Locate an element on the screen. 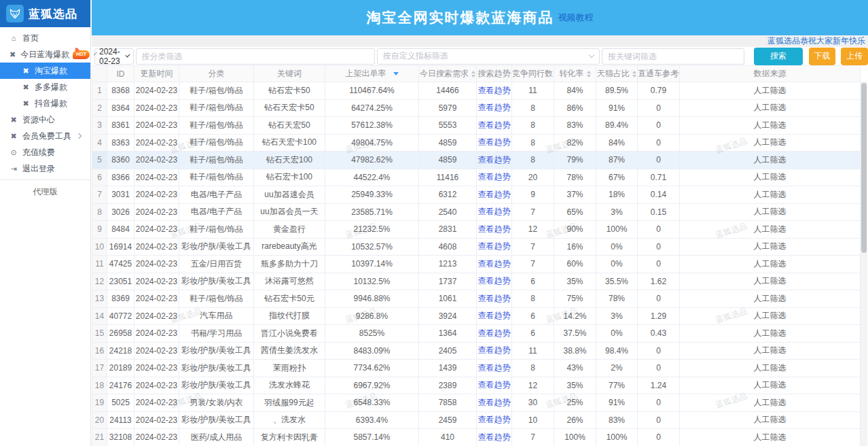 The width and height of the screenshot is (868, 446). search-button: 搜索 is located at coordinates (778, 56).